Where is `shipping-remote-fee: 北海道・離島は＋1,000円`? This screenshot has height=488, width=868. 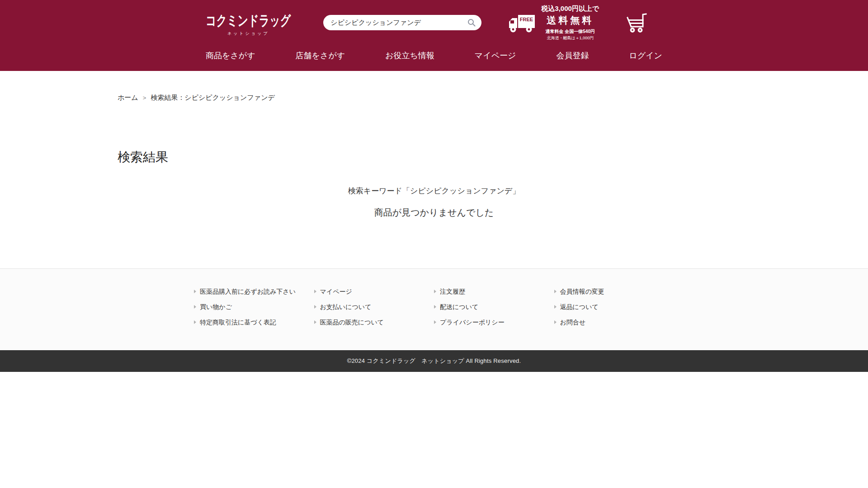 shipping-remote-fee: 北海道・離島は＋1,000円 is located at coordinates (570, 38).